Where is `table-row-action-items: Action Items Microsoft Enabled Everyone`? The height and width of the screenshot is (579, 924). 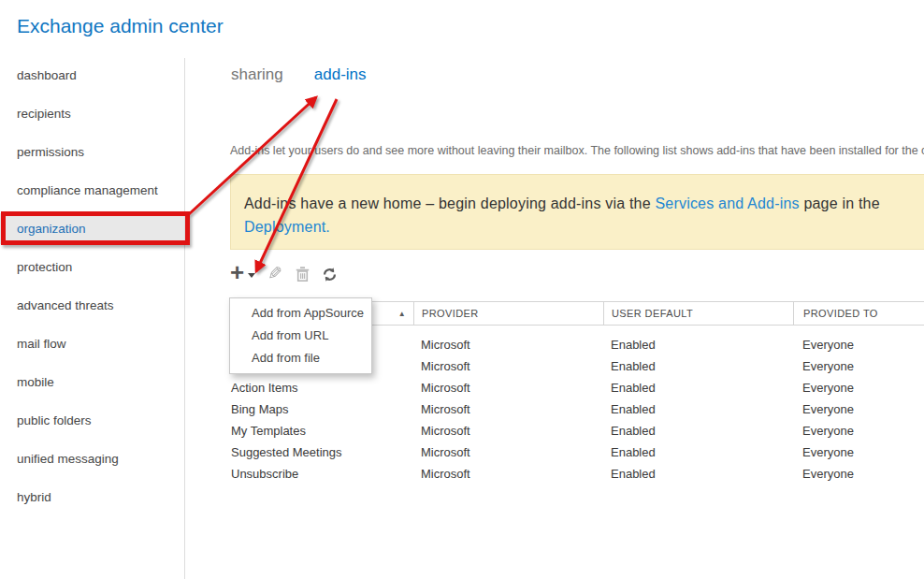
table-row-action-items: Action Items Microsoft Enabled Everyone is located at coordinates (576, 387).